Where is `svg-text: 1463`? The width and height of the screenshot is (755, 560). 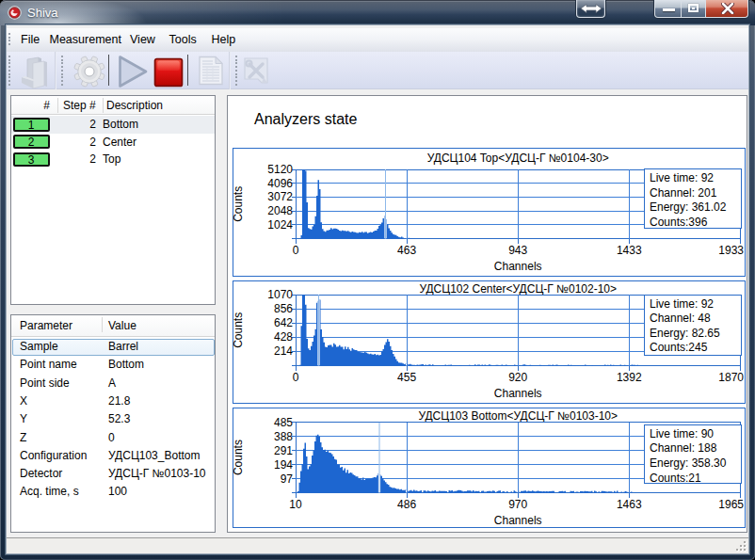 svg-text: 1463 is located at coordinates (629, 504).